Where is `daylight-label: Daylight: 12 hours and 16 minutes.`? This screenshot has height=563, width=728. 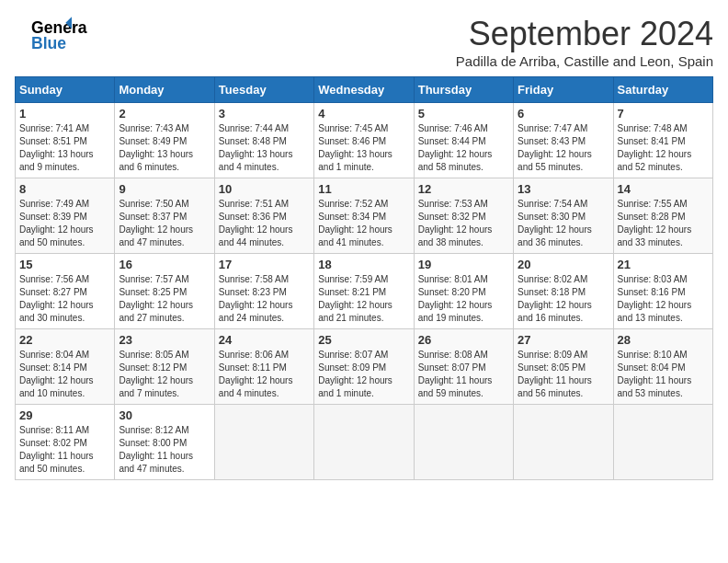
daylight-label: Daylight: 12 hours and 16 minutes. is located at coordinates (555, 311).